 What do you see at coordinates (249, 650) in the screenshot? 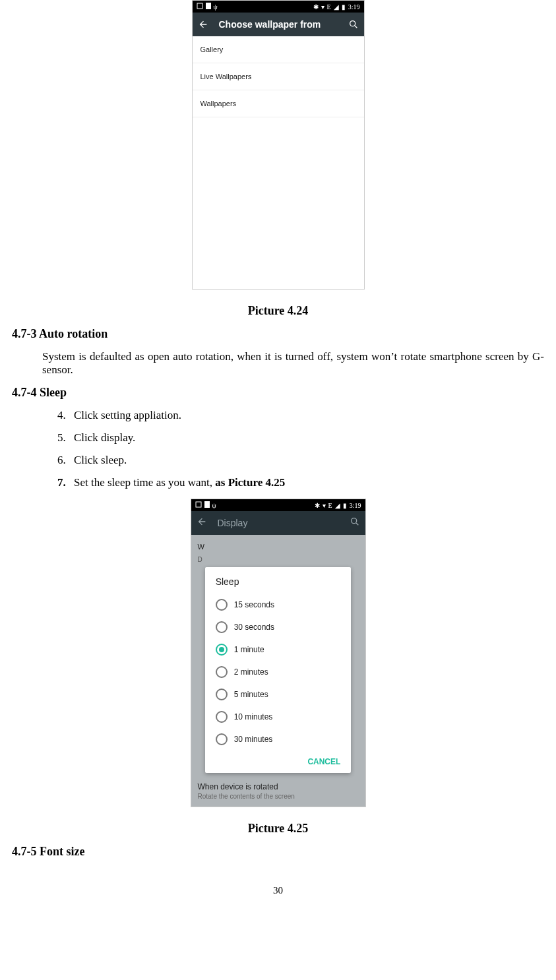
I see `option-label: 1 minute` at bounding box center [249, 650].